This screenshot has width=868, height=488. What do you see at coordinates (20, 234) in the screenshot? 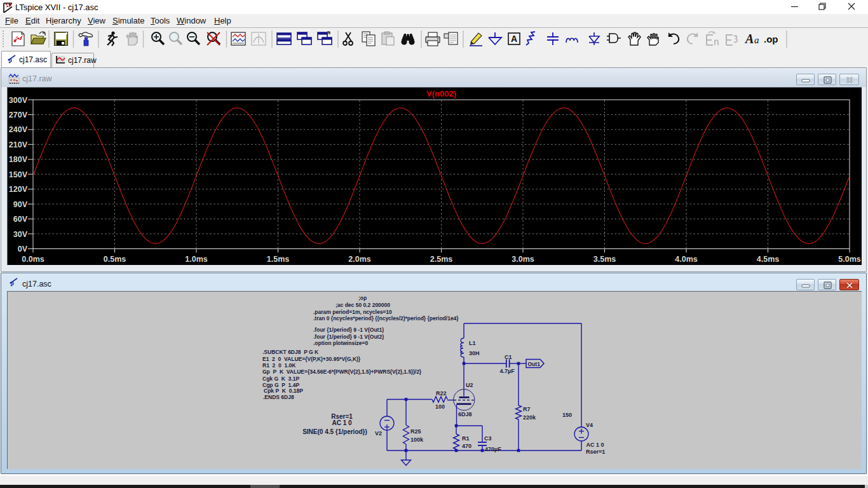
I see `svg-text: 30V` at bounding box center [20, 234].